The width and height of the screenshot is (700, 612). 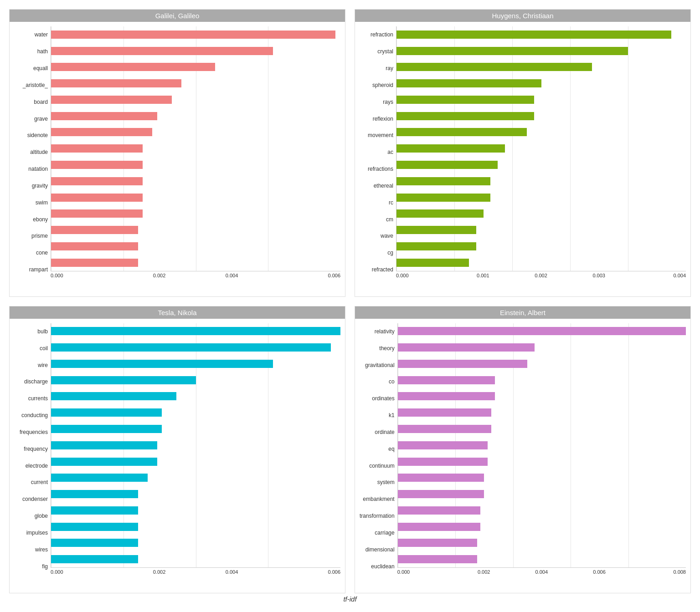 I want to click on y-labels-tesla: bulbcoilwiredischargecurrentsconductingf…, so click(x=32, y=449).